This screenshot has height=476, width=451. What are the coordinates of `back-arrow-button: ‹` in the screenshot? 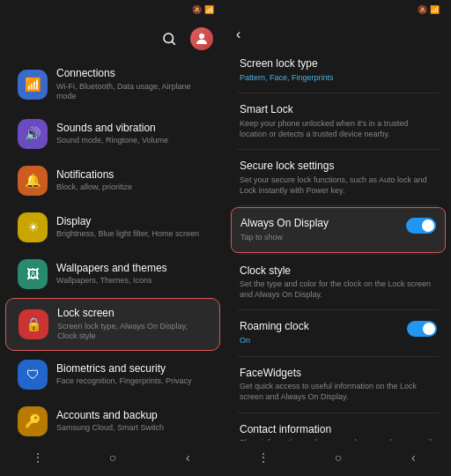 It's located at (238, 34).